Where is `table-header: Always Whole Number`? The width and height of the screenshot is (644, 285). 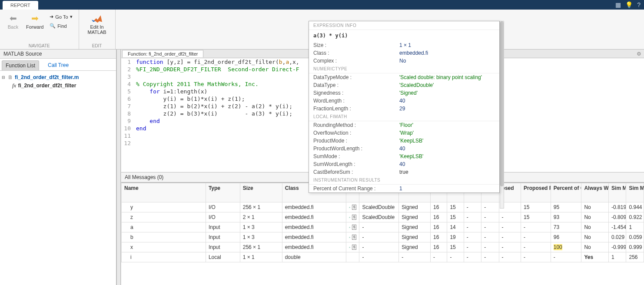
table-header: Always Whole Number is located at coordinates (595, 193).